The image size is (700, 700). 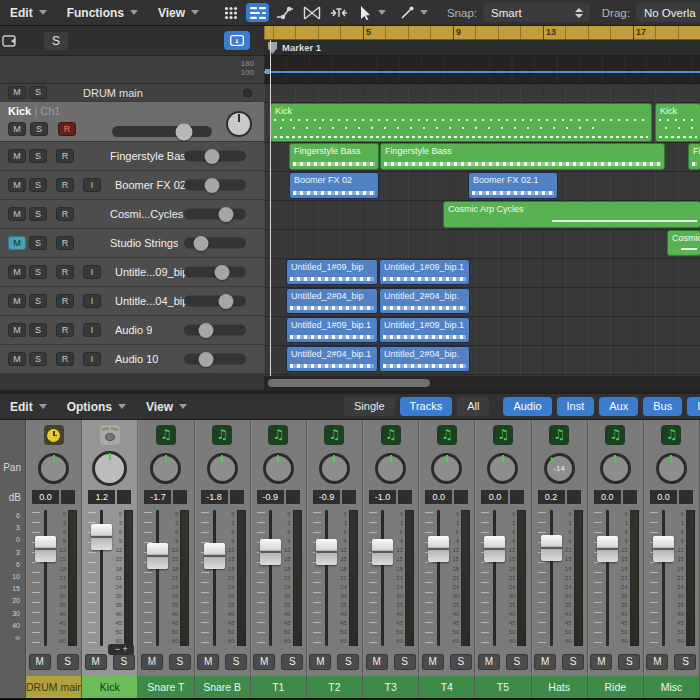 What do you see at coordinates (166, 560) in the screenshot?
I see `channel-strip-snare-t: ♫-1.703691215182124303540455060MSSnare T` at bounding box center [166, 560].